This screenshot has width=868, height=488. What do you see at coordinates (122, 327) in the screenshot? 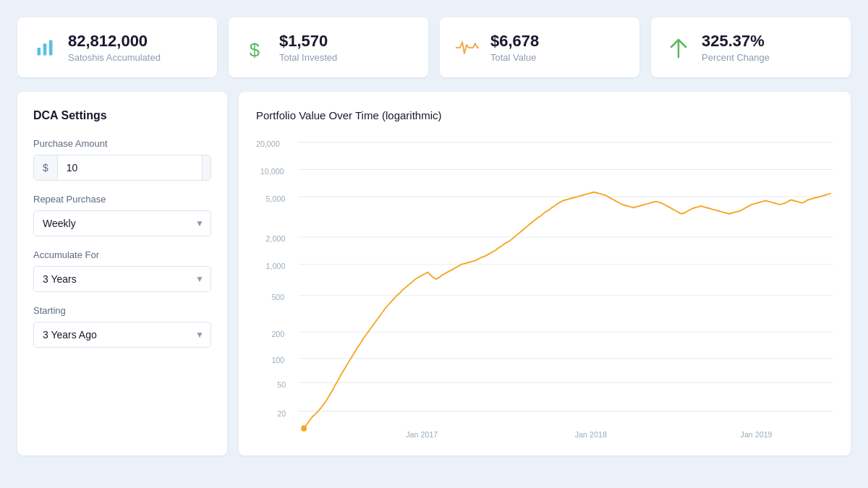
I see `starting-group: Starting 1 Year Ago 2 Years Ago 3 Years …` at bounding box center [122, 327].